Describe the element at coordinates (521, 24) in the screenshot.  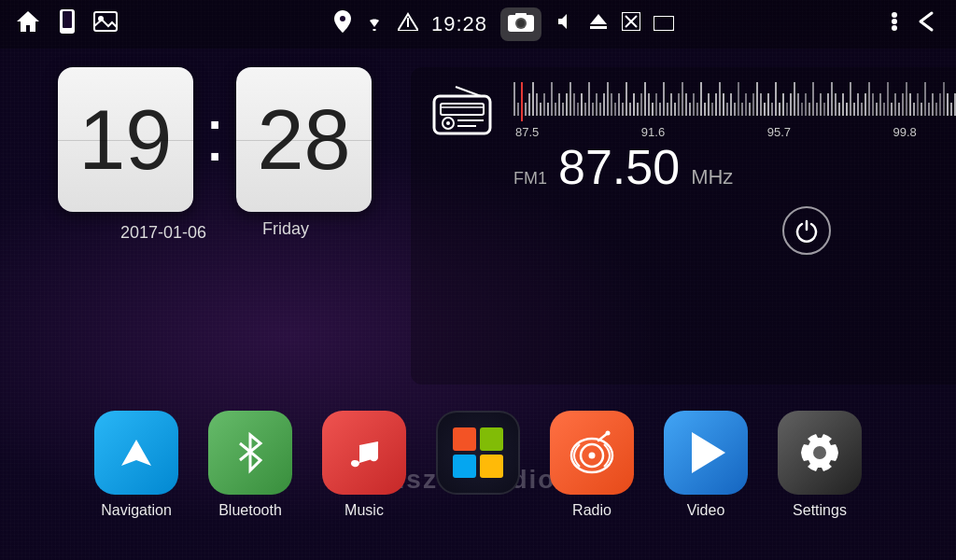
I see `camera-icon` at that location.